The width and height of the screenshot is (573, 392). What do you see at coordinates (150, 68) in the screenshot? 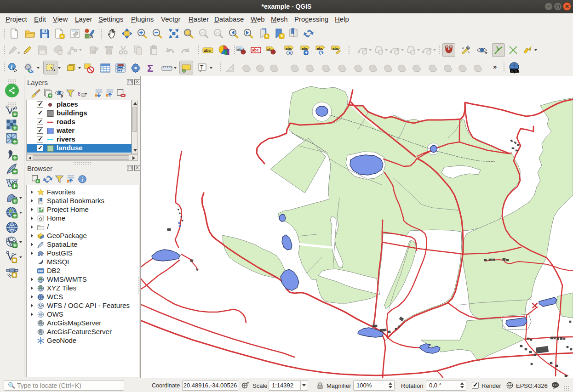
I see `svg-text: Σ` at bounding box center [150, 68].